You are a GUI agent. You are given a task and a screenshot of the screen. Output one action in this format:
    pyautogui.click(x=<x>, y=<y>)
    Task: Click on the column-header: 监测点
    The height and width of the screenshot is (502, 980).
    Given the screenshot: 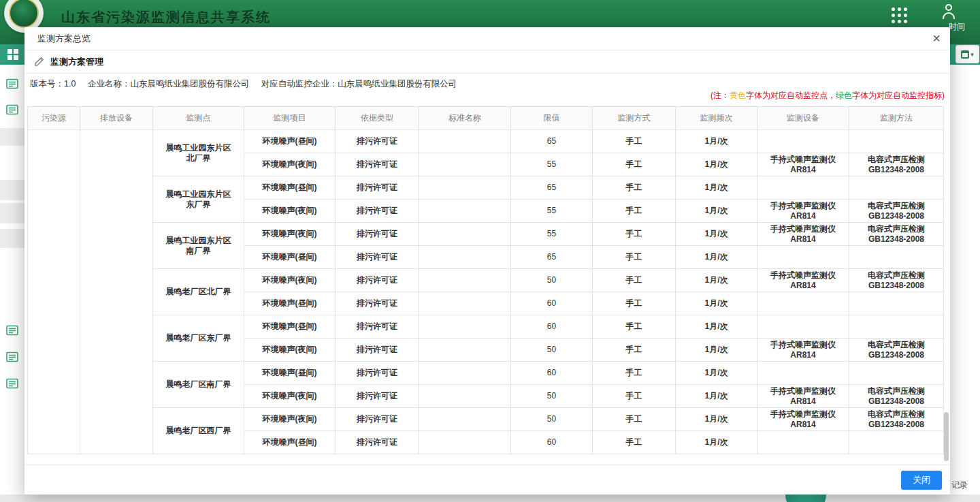 What is the action you would take?
    pyautogui.click(x=199, y=119)
    